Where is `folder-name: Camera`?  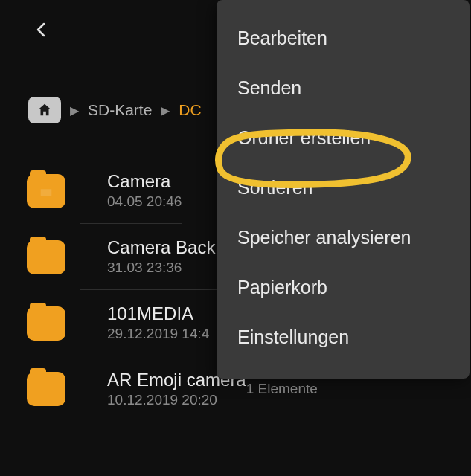
folder-name: Camera is located at coordinates (144, 181).